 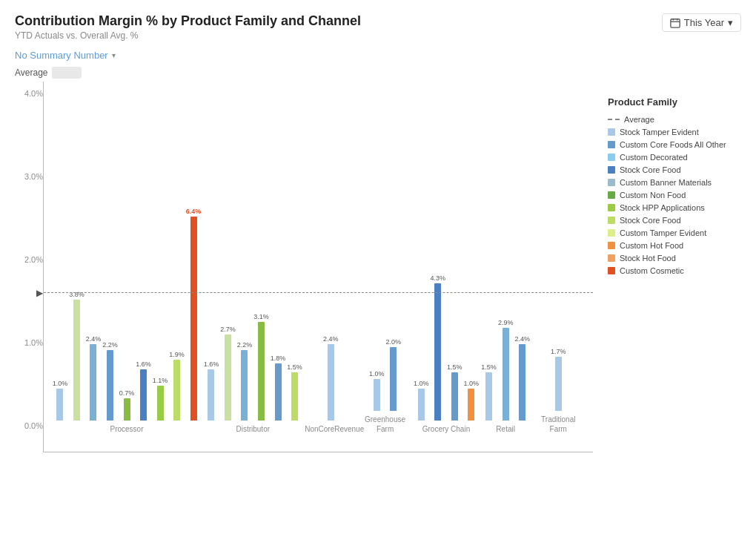 What do you see at coordinates (671, 157) in the screenshot?
I see `legend-item-3: Custom Decorated` at bounding box center [671, 157].